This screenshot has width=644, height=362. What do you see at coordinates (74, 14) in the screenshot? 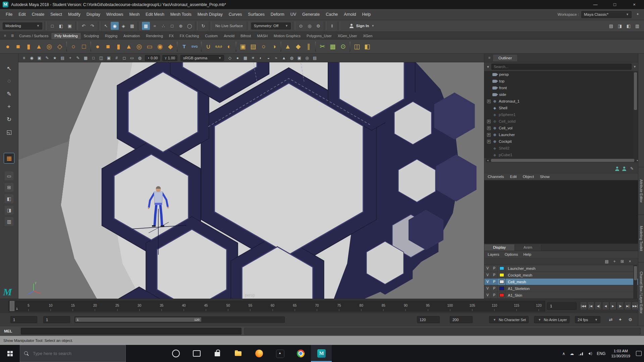
I see `menu-modify: Modify` at bounding box center [74, 14].